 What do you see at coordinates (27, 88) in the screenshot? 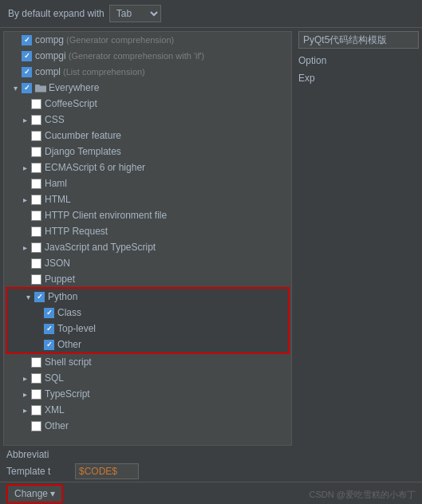
I see `checkbox-everywhere` at bounding box center [27, 88].